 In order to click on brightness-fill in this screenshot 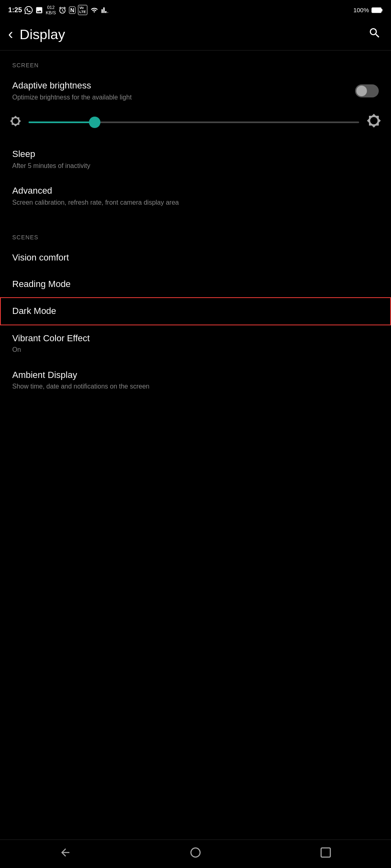, I will do `click(62, 122)`.